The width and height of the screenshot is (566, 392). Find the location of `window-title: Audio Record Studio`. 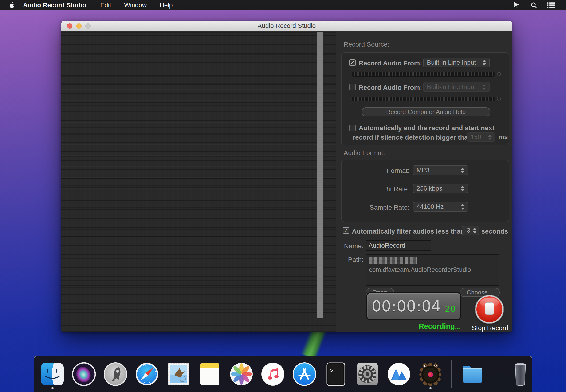

window-title: Audio Record Studio is located at coordinates (287, 26).